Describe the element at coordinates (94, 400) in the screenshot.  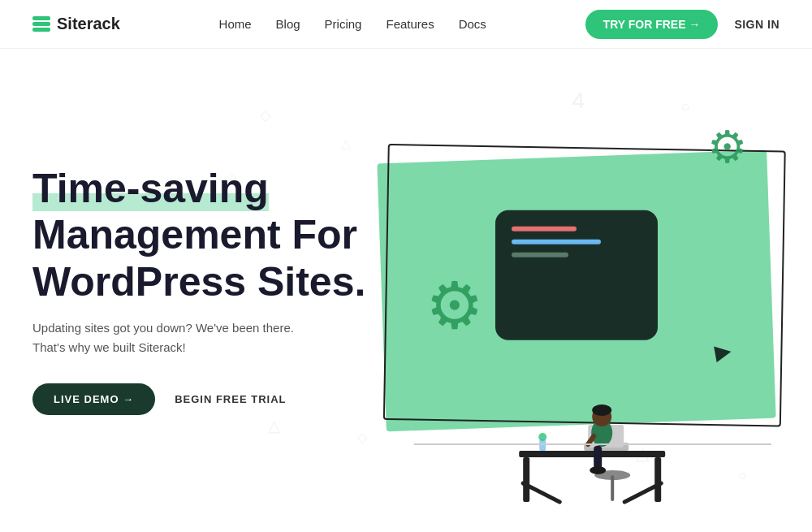
I see `live-demo-button: LIVE DEMO →` at that location.